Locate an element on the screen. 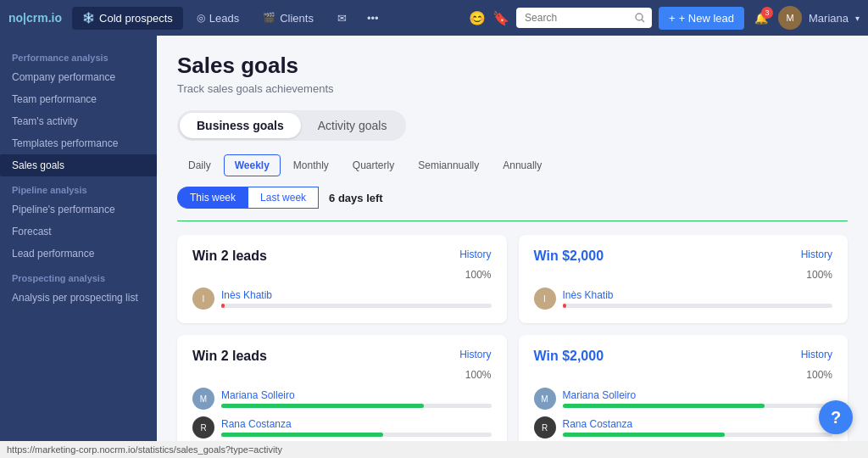  days-left-label: 6 days left is located at coordinates (356, 198).